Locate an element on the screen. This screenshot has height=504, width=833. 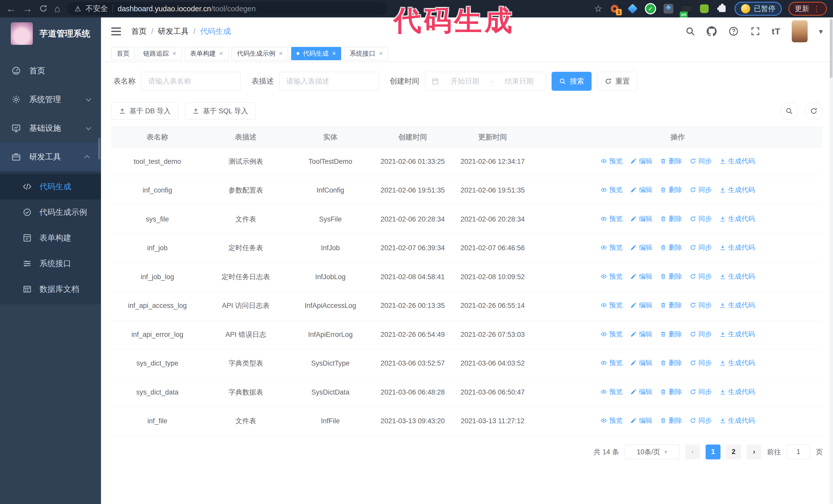
search-icon is located at coordinates (690, 31).